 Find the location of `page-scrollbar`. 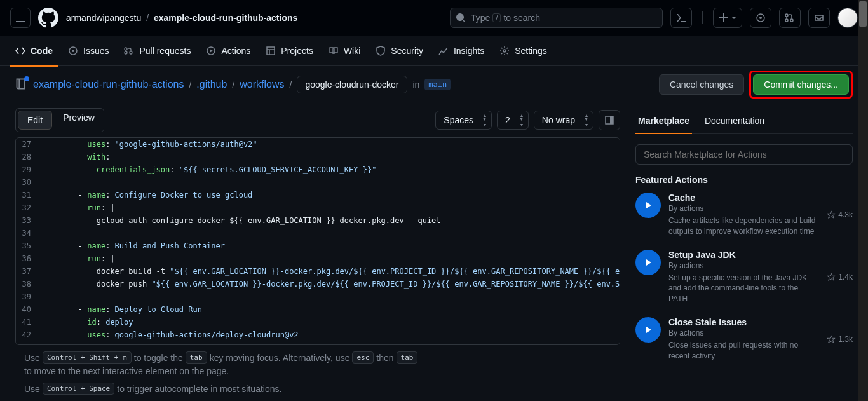

page-scrollbar is located at coordinates (863, 201).